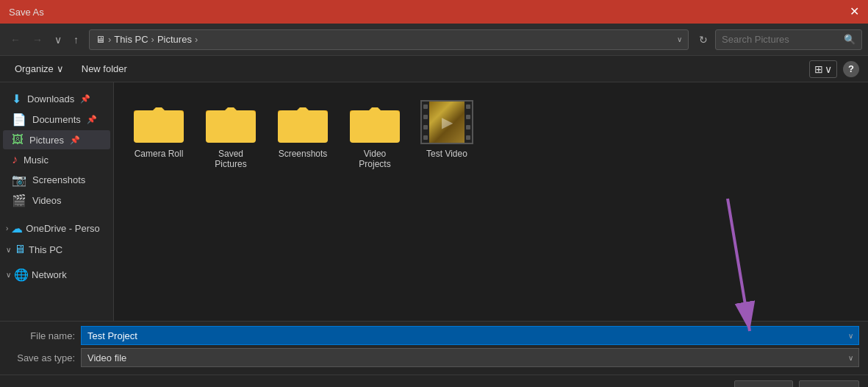 The image size is (868, 387). What do you see at coordinates (47, 200) in the screenshot?
I see `sidebar-label-videos: Videos` at bounding box center [47, 200].